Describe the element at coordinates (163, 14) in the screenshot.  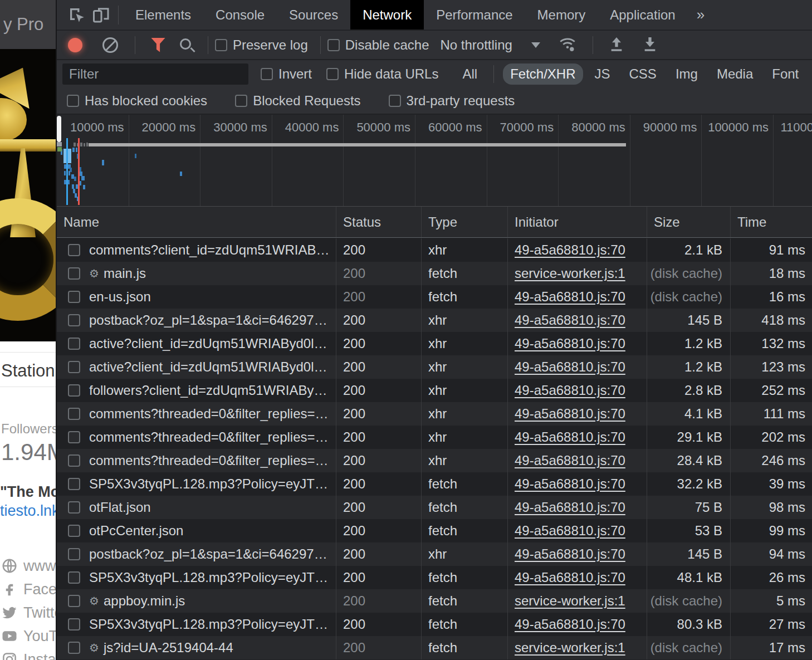
I see `tab-elements: Elements` at that location.